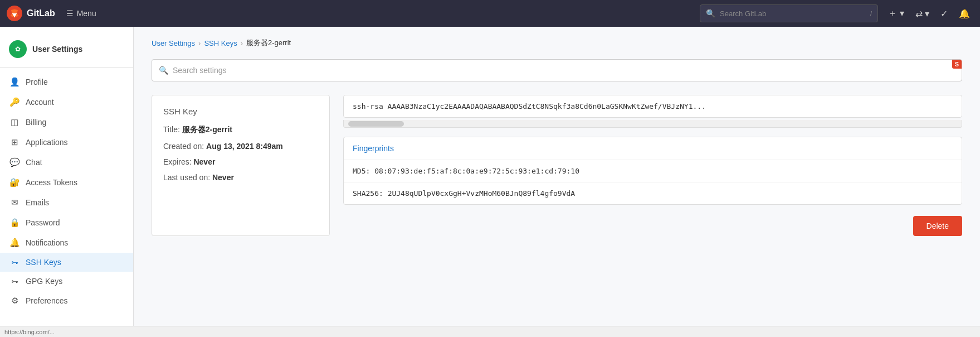 Image resolution: width=980 pixels, height=337 pixels. What do you see at coordinates (557, 43) in the screenshot?
I see `breadcrumb: User Settings › SSH Keys › 服务器2-gerrit` at bounding box center [557, 43].